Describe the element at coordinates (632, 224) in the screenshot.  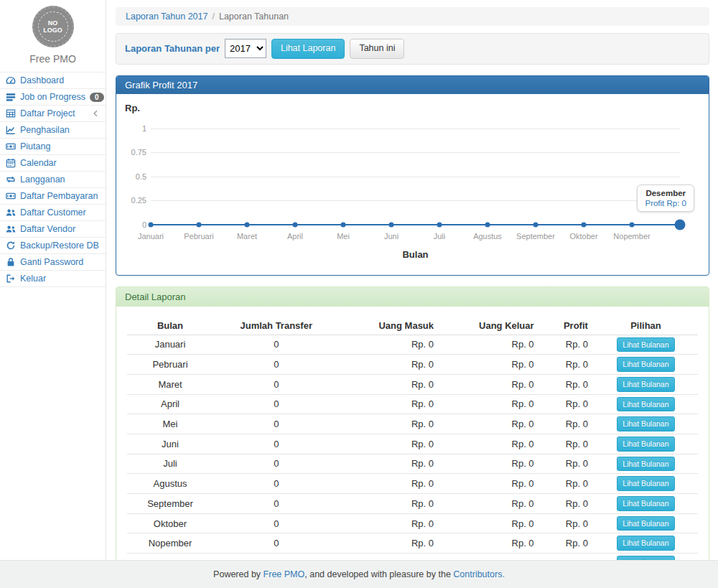
I see `data-point-nopember` at that location.